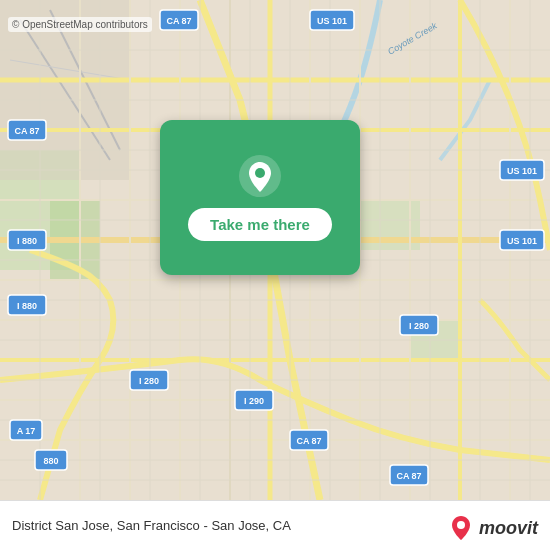  Describe the element at coordinates (50, 461) in the screenshot. I see `svg-text: 880` at that location.